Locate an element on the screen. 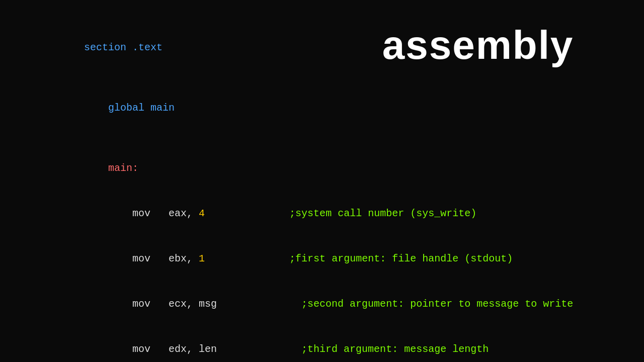  code-line-4: mov edx, len ;third argument: message le… is located at coordinates (346, 344).